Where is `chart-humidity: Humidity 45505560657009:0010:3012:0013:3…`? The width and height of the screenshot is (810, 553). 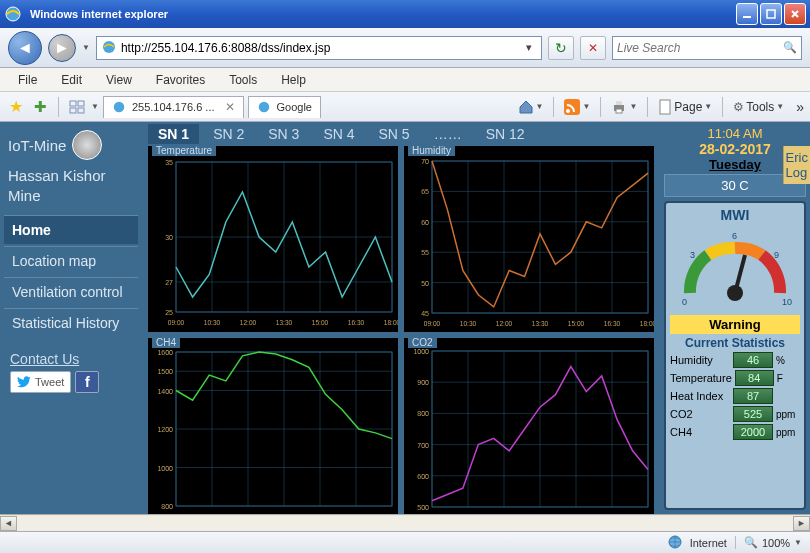
chart-humidity: Humidity 45505560657009:0010:3012:0013:3… is located at coordinates (529, 239).